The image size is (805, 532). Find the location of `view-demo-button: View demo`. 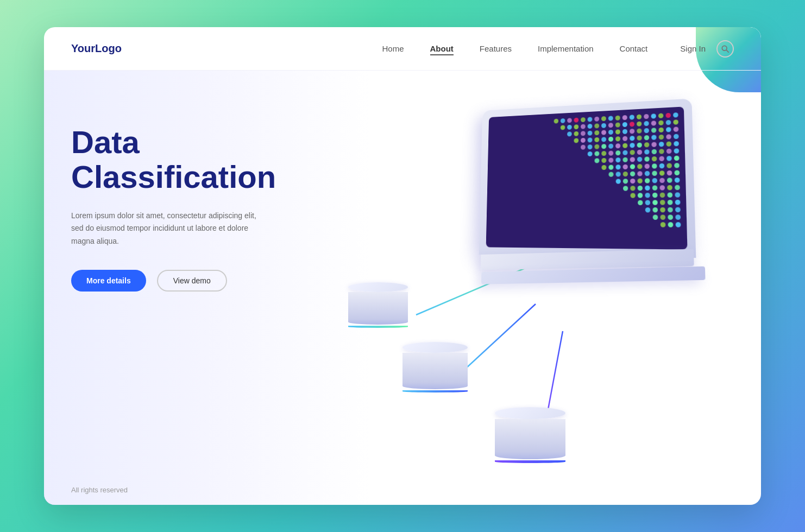

view-demo-button: View demo is located at coordinates (192, 281).